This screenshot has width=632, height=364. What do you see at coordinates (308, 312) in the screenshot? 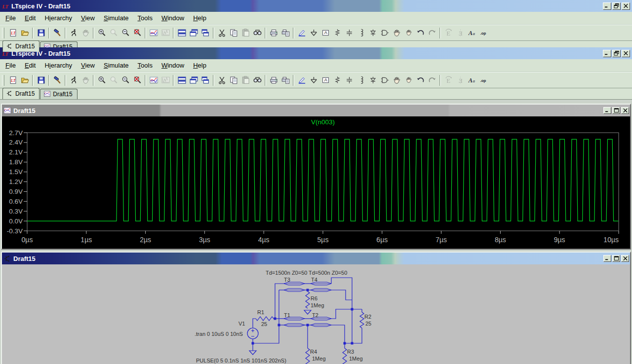
I see `ground-symbol` at bounding box center [308, 312].